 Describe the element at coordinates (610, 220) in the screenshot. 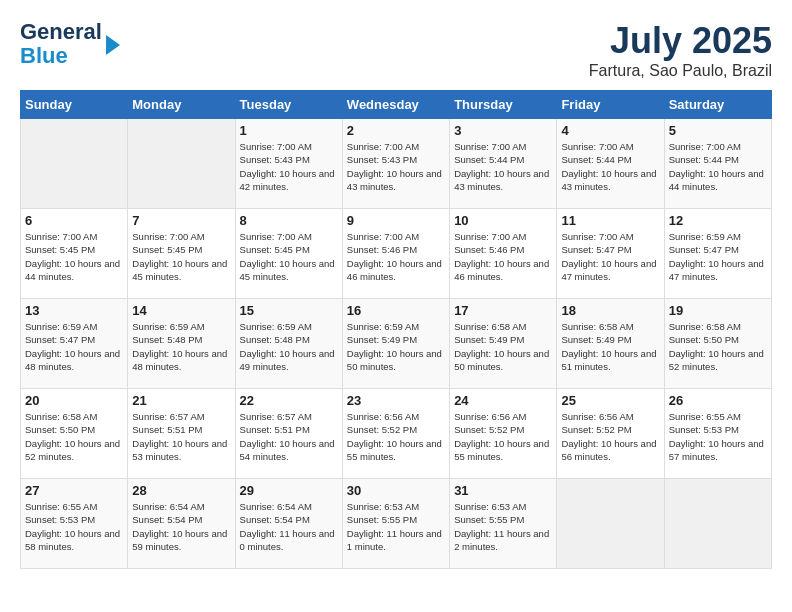

I see `day-number: 11` at that location.